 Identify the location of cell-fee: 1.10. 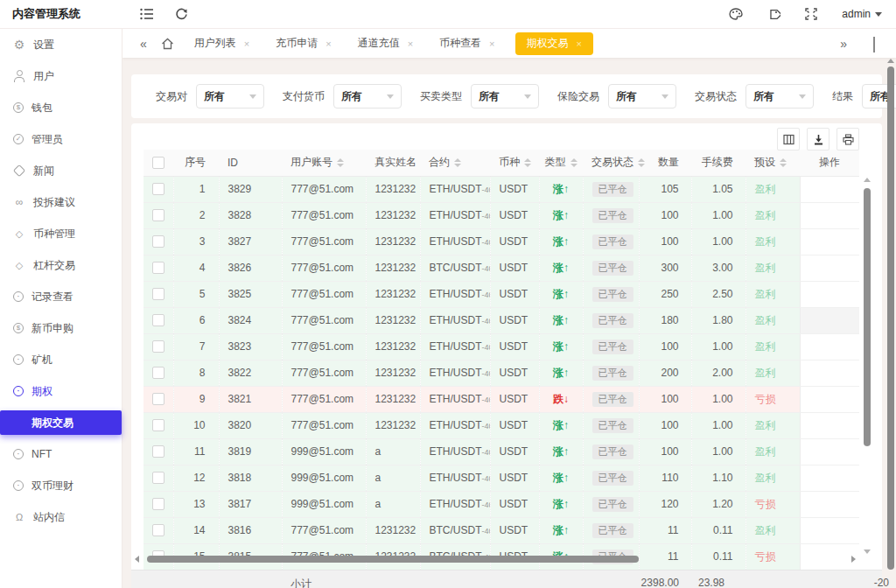
(718, 478).